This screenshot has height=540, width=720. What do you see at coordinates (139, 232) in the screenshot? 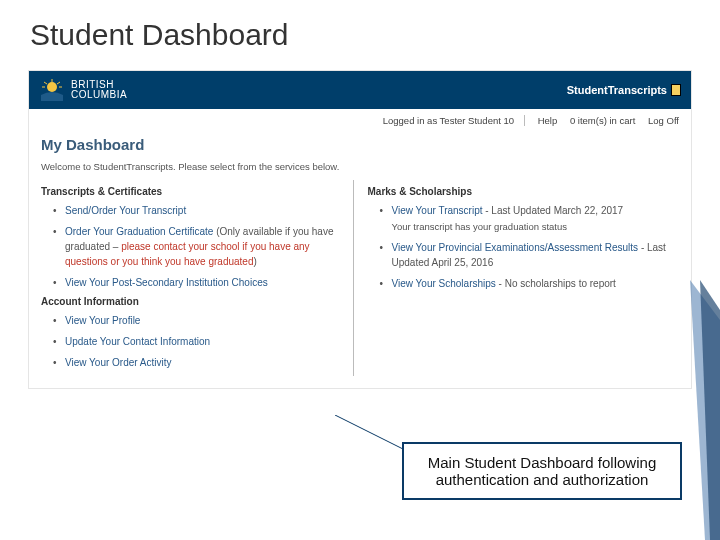
I see `order-grad-cert-link: Order Your Graduation Certificate` at bounding box center [139, 232].